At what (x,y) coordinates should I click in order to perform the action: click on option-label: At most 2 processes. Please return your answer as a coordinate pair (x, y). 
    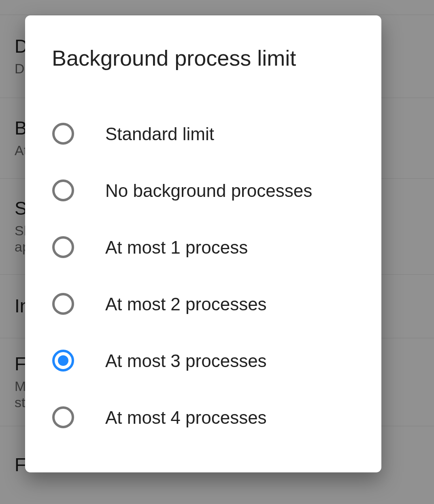
    Looking at the image, I should click on (186, 304).